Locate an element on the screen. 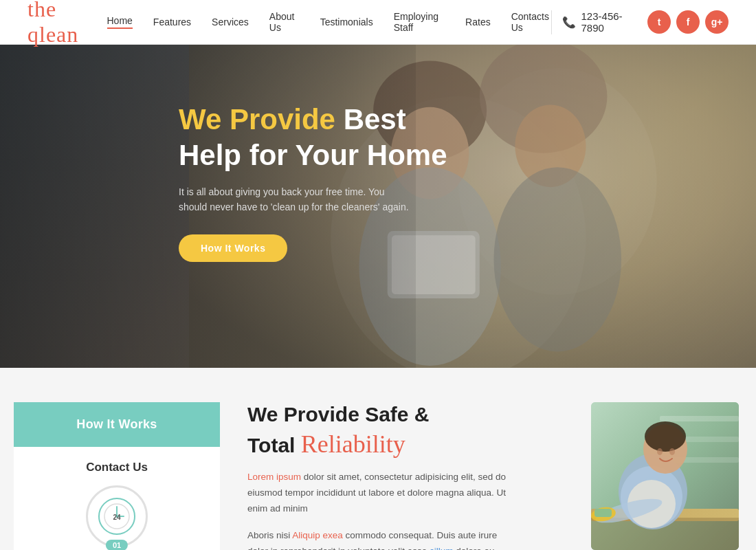 The height and width of the screenshot is (550, 756). main-nav: Home Features Services About Us Testimon… is located at coordinates (329, 22).